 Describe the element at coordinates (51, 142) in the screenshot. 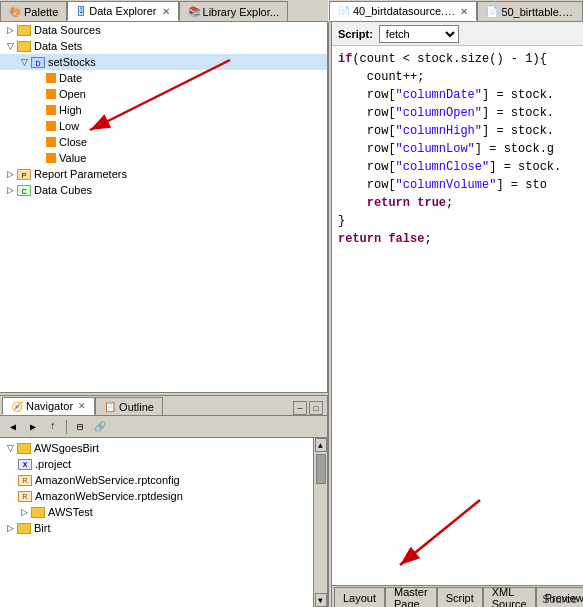

I see `field-icon-close` at that location.